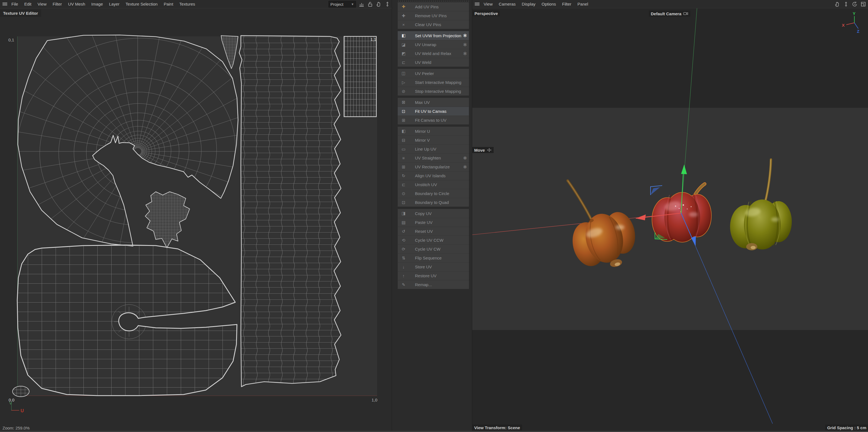 The image size is (868, 432). Describe the element at coordinates (127, 321) in the screenshot. I see `uv-island-bottom` at that location.